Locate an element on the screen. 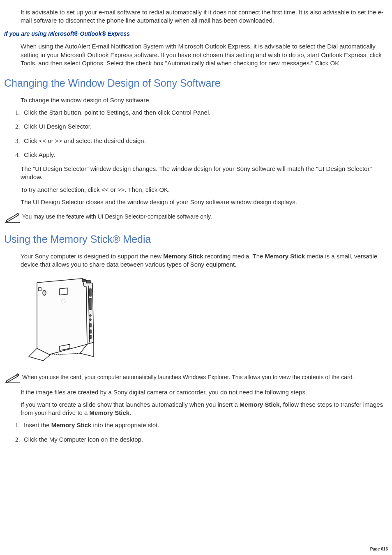 This screenshot has width=392, height=555. changing-para: To try another selection, click << or >>… is located at coordinates (204, 190).